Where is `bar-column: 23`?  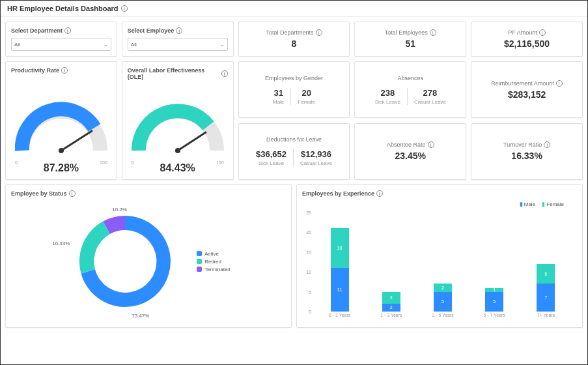 bar-column: 23 is located at coordinates (391, 262).